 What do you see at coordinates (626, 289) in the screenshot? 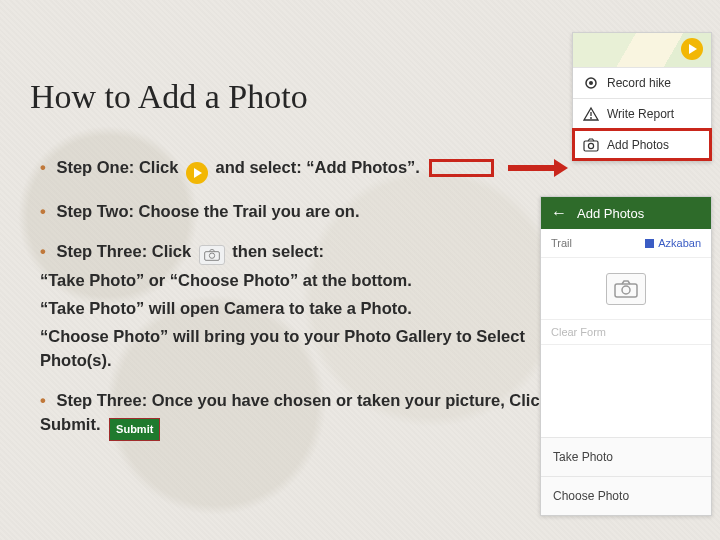
I see `add-photo-area` at bounding box center [626, 289].